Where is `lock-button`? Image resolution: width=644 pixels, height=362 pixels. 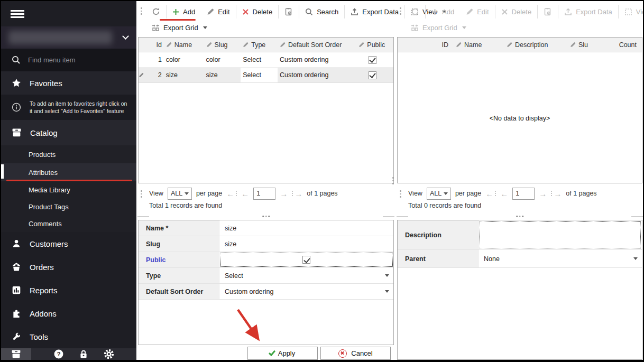 lock-button is located at coordinates (84, 354).